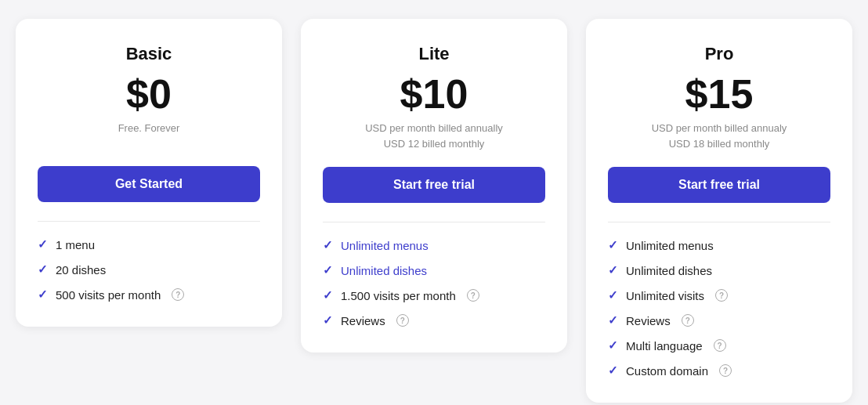 The image size is (868, 405). I want to click on feature-text: Unlimited visits, so click(665, 296).